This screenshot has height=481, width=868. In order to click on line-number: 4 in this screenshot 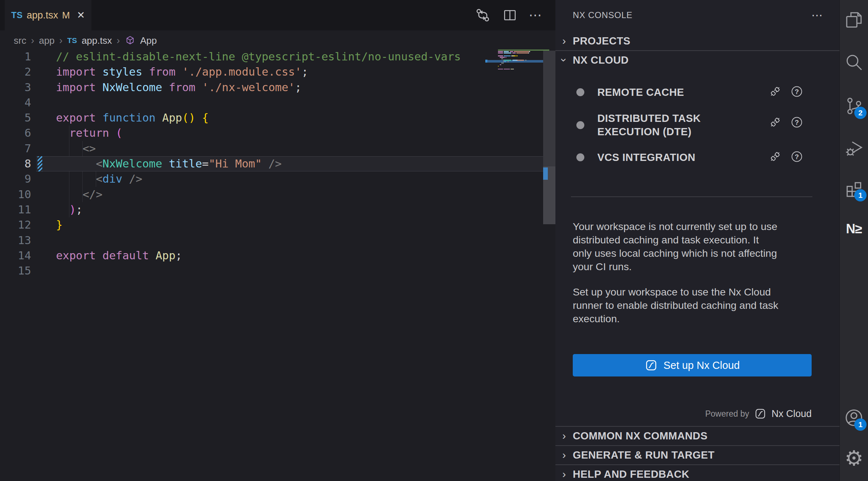, I will do `click(16, 103)`.